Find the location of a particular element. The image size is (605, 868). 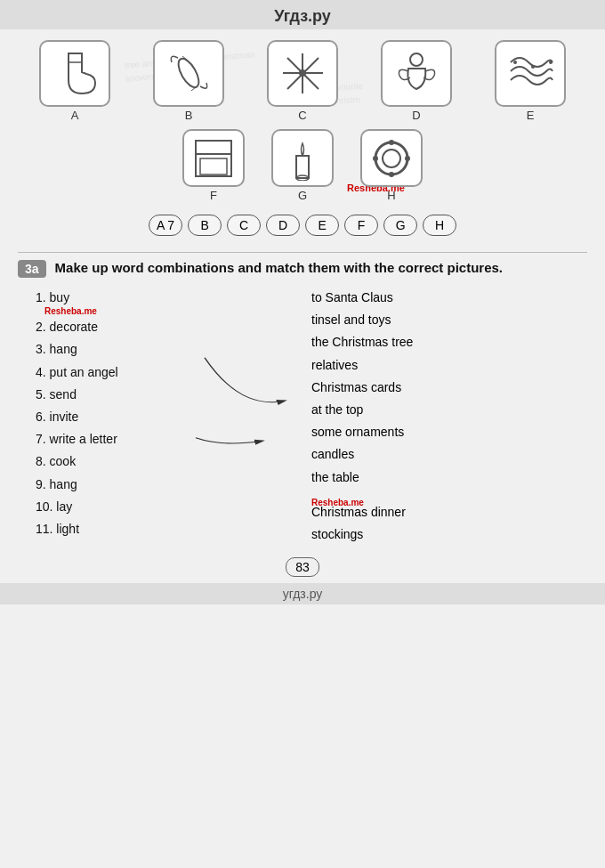

footer: угдз.ру is located at coordinates (302, 594).